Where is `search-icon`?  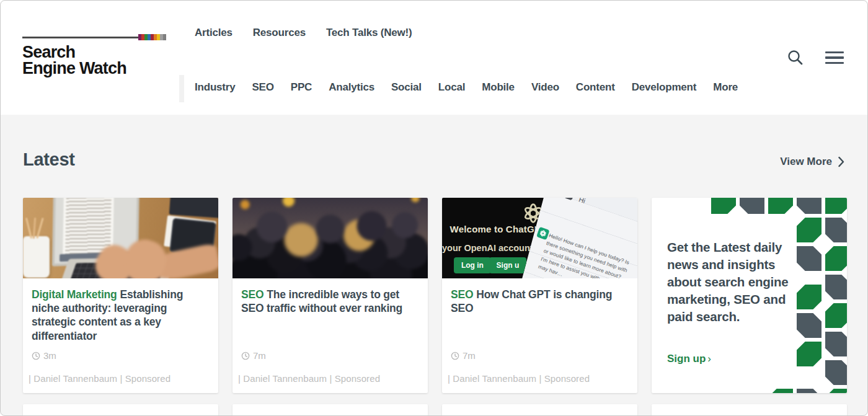 search-icon is located at coordinates (795, 58).